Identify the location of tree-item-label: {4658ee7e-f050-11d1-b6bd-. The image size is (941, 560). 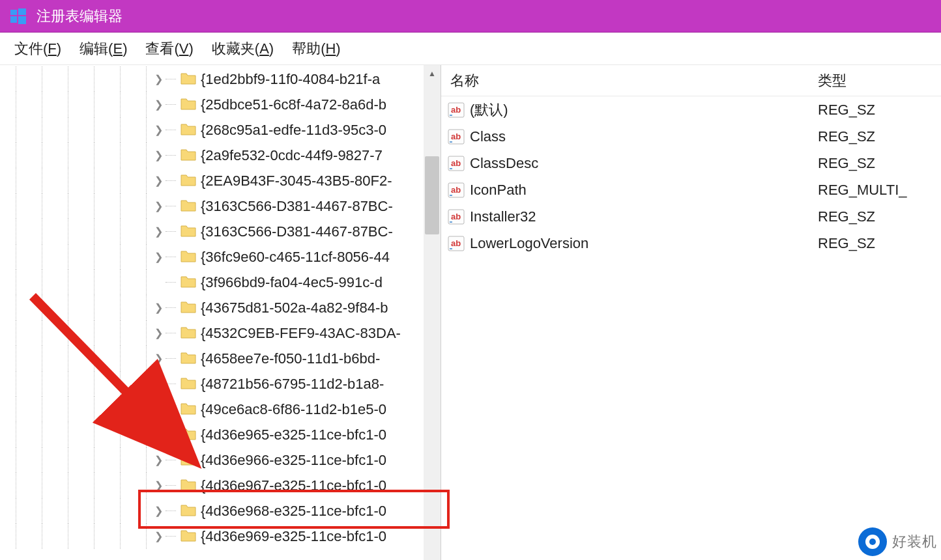
(291, 359).